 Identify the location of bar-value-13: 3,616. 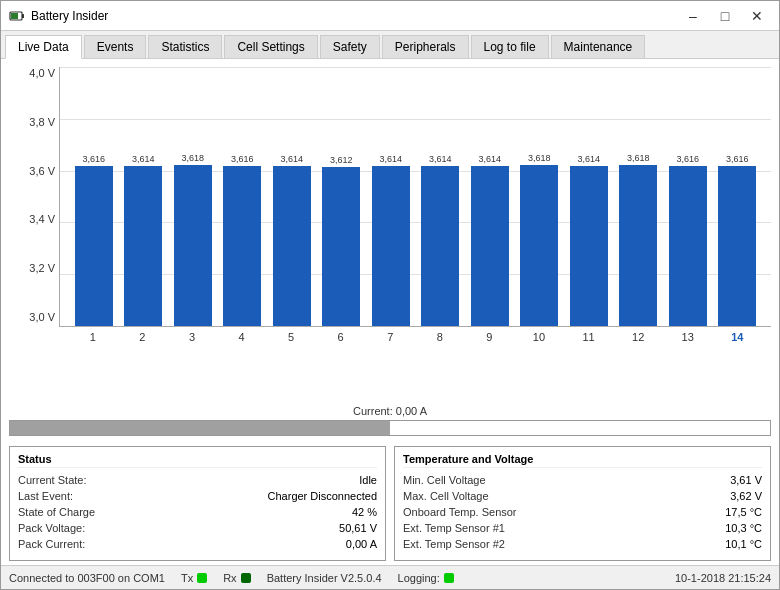
(688, 160).